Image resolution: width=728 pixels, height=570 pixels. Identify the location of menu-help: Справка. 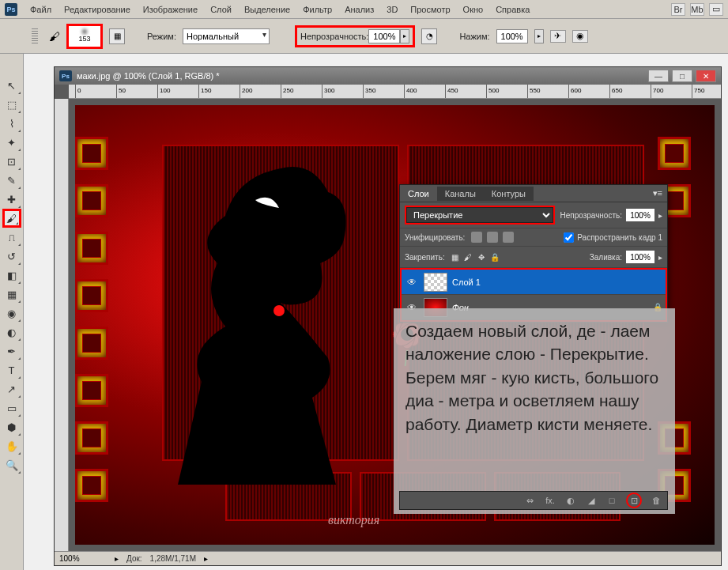
(512, 9).